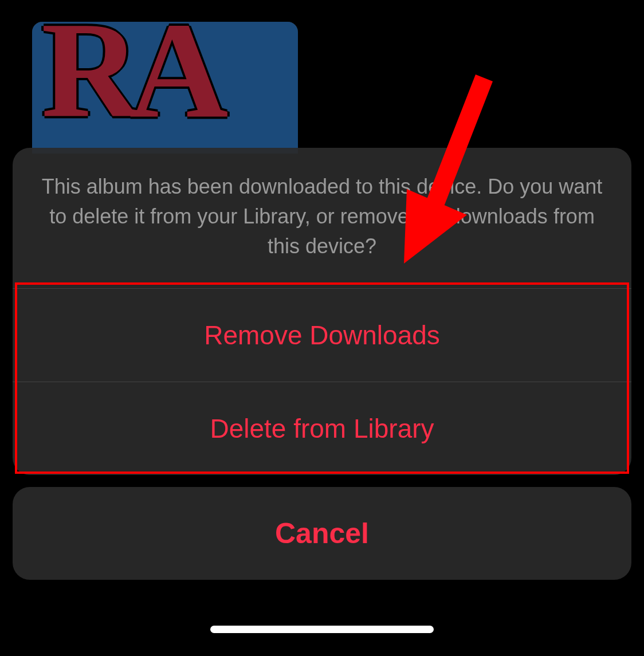 The image size is (644, 656). What do you see at coordinates (129, 75) in the screenshot?
I see `album-artwork-text: RA` at bounding box center [129, 75].